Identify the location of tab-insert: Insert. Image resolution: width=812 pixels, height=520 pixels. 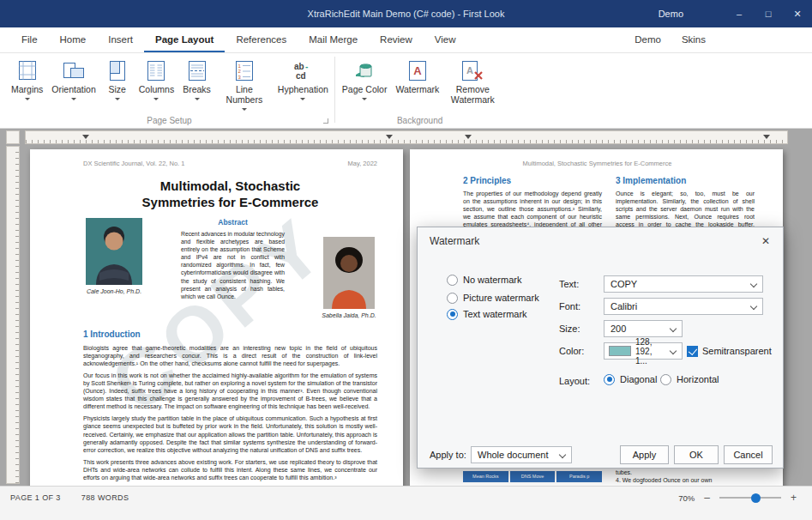
(120, 39).